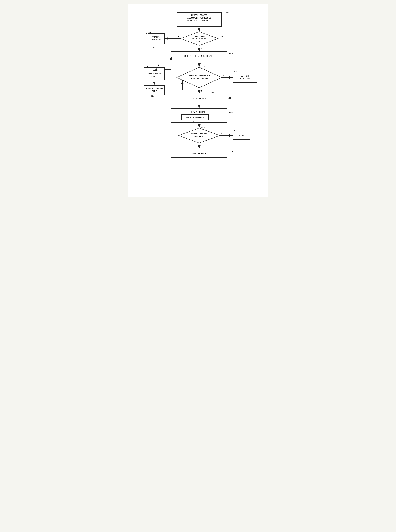 The height and width of the screenshot is (532, 396). I want to click on svg-text: PERFORN DEBUGGING, so click(199, 76).